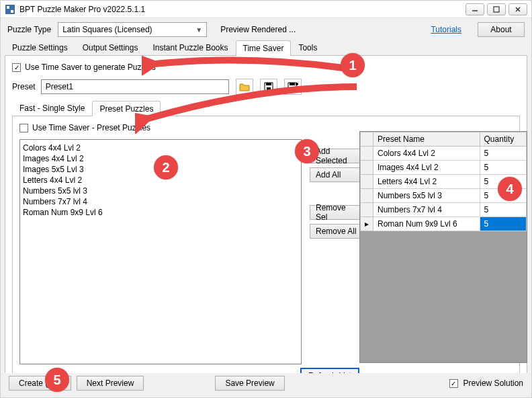 Image resolution: width=532 pixels, height=398 pixels. I want to click on tab-output-settings: Output Settings, so click(110, 47).